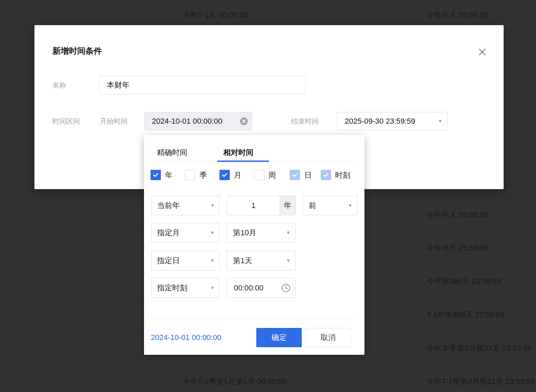 The image size is (536, 392). I want to click on day-value: 第1天, so click(243, 261).